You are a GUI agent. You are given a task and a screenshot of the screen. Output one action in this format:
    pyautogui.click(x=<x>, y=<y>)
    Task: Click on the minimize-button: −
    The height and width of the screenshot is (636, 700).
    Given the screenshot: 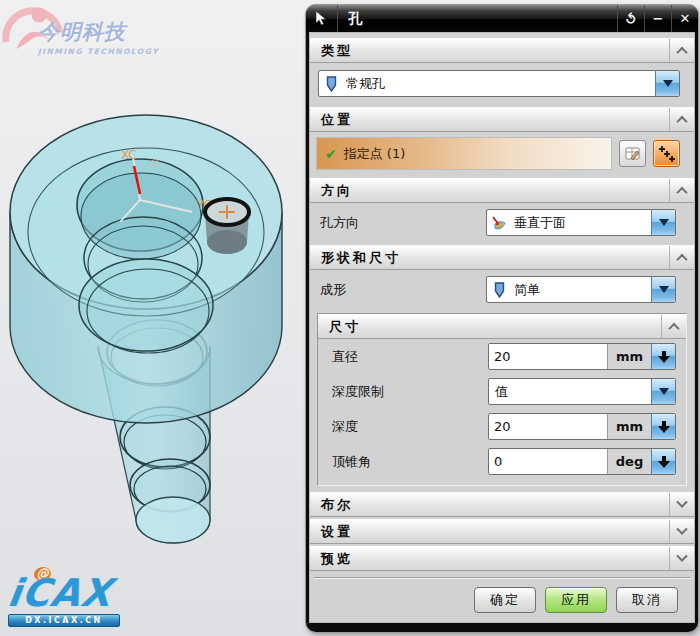 What is the action you would take?
    pyautogui.click(x=658, y=18)
    